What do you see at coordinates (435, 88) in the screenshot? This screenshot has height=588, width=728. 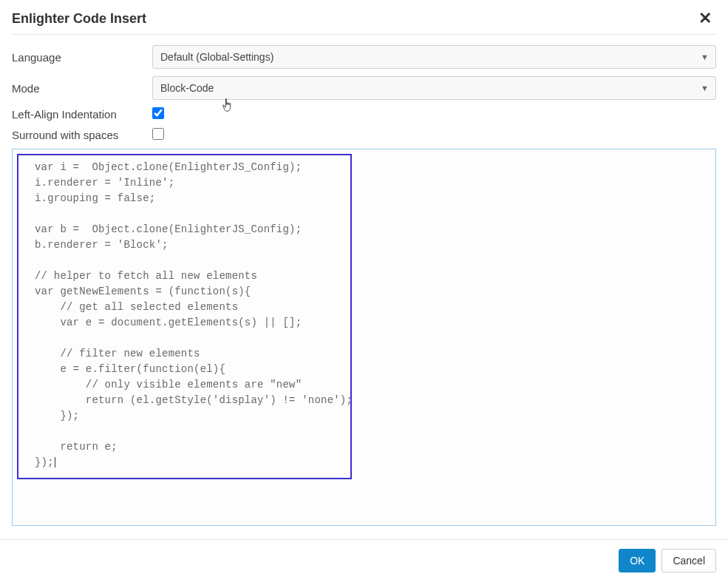 I see `mode-select: Block-Code` at bounding box center [435, 88].